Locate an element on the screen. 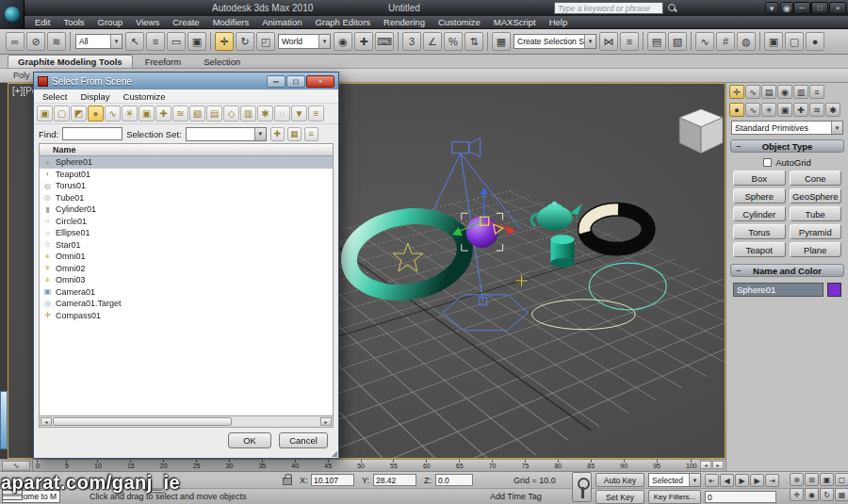 Image resolution: width=848 pixels, height=504 pixels. hierarchy-tab-icon: ▤ is located at coordinates (769, 92).